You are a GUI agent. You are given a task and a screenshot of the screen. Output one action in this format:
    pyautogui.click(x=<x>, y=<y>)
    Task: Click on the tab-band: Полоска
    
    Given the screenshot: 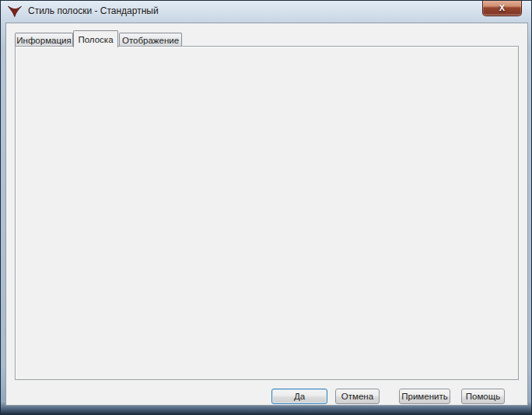 What is the action you would take?
    pyautogui.click(x=96, y=39)
    